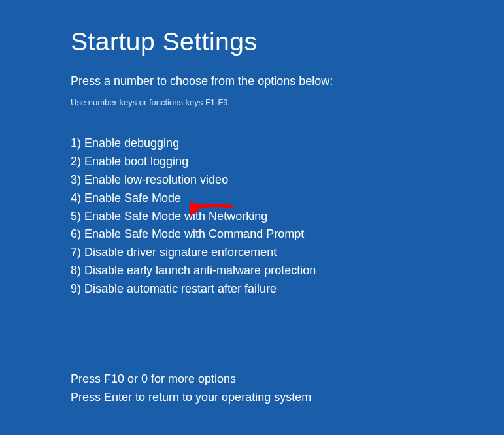  What do you see at coordinates (288, 289) in the screenshot?
I see `option-9: 9) Disable automatic restart after failu…` at bounding box center [288, 289].